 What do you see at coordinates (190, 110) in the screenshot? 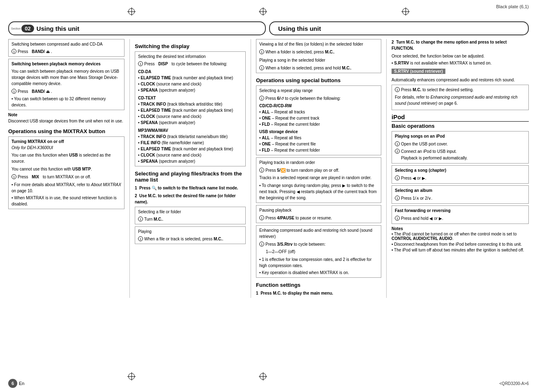
I see `cdtext-section: CD-TEXT • TRACK INFO (track title/track …` at bounding box center [190, 110].